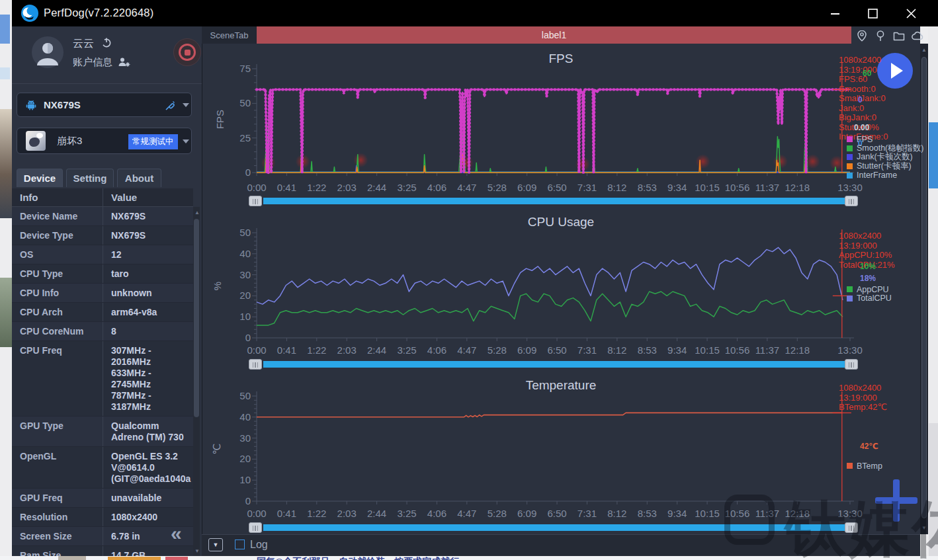  Describe the element at coordinates (865, 466) in the screenshot. I see `temp-legend: BTemp` at that location.